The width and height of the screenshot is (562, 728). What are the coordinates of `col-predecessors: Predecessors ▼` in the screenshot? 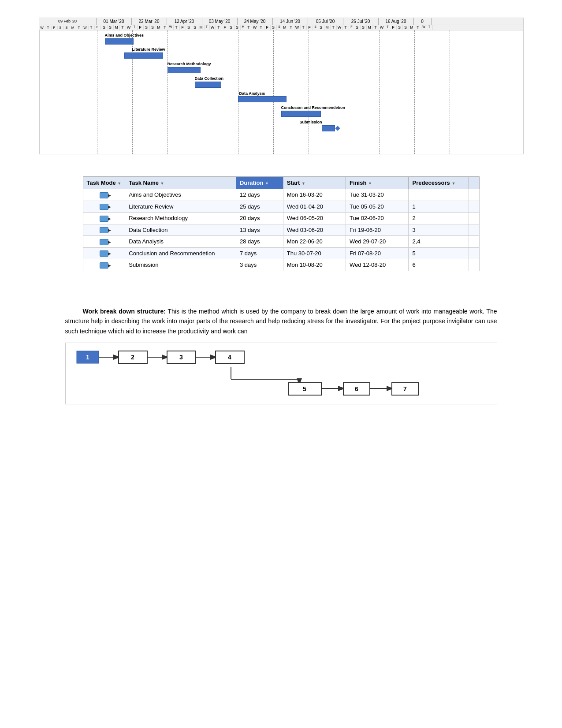 It's located at (439, 183).